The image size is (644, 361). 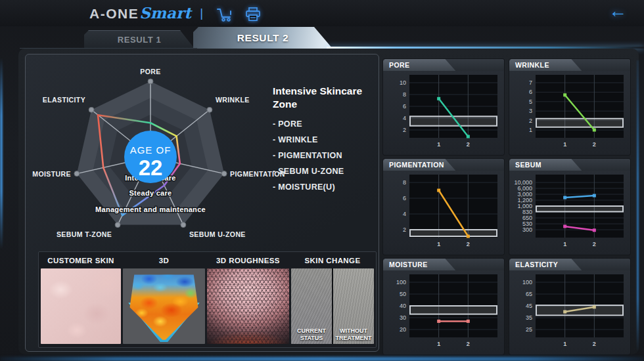 I want to click on radar-axis-label: WRINKLE, so click(x=233, y=100).